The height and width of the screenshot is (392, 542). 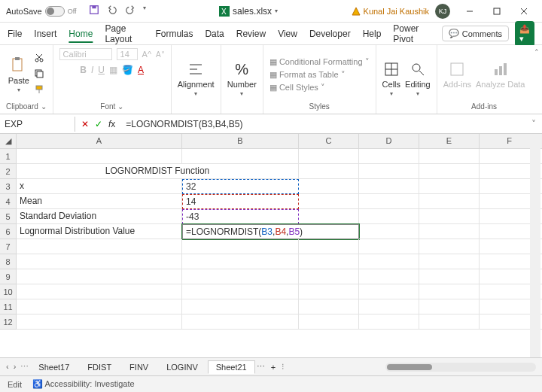 What do you see at coordinates (99, 156) in the screenshot?
I see `cell-A1` at bounding box center [99, 156].